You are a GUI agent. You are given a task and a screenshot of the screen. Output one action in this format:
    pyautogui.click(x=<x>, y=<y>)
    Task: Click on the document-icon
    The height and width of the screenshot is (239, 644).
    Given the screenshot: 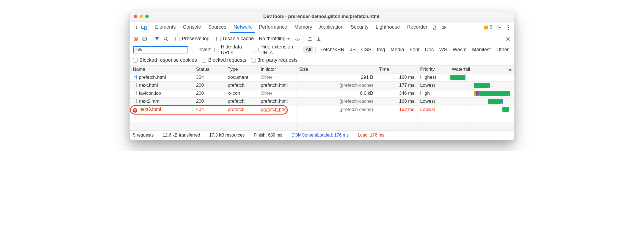 What is the action you would take?
    pyautogui.click(x=135, y=77)
    